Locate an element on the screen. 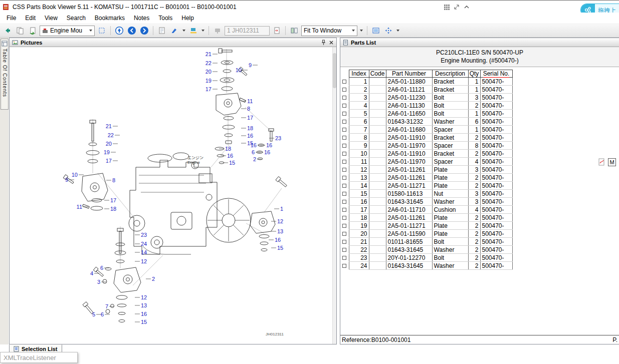 The width and height of the screenshot is (619, 364). menu-item-tools: Tools is located at coordinates (165, 18).